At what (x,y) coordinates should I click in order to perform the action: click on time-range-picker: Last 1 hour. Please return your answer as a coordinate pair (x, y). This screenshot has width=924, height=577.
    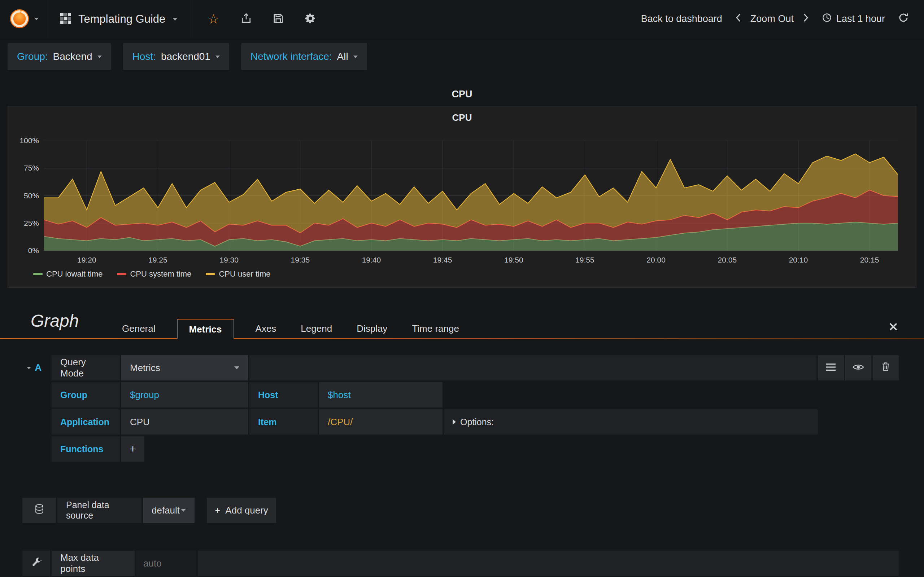
    Looking at the image, I should click on (853, 19).